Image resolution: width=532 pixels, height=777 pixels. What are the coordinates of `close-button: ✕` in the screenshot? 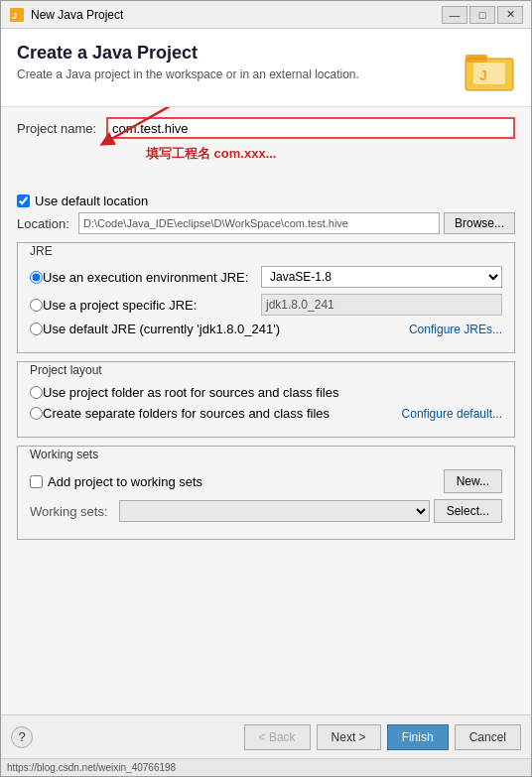 It's located at (510, 15).